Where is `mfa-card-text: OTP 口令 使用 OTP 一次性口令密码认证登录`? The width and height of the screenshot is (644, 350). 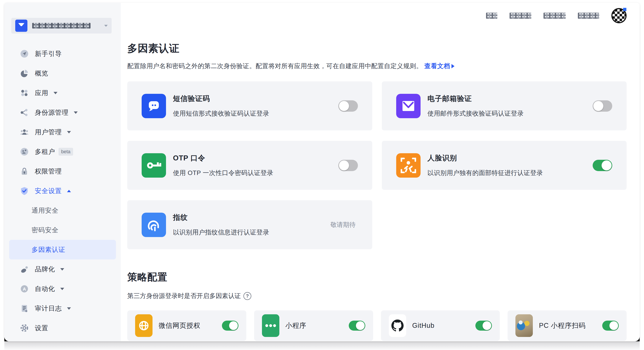
mfa-card-text: OTP 口令 使用 OTP 一次性口令密码认证登录 is located at coordinates (256, 165).